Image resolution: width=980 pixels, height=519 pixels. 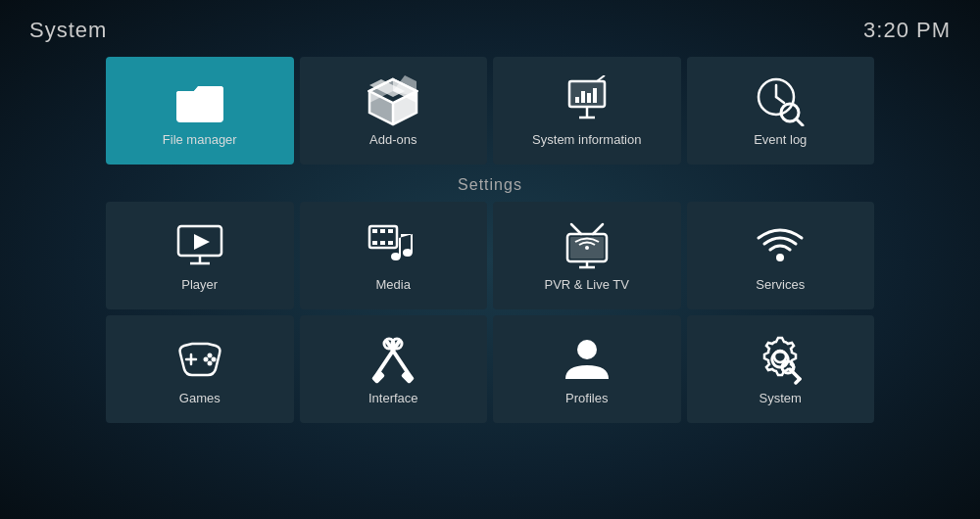 I want to click on tile-services: Services, so click(x=781, y=256).